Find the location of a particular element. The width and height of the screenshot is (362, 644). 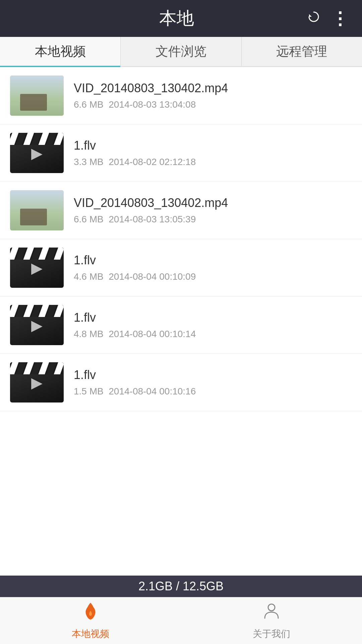

video-item: ▶ 1.flv 4.8 MB 2014-08-04 00:10:14 is located at coordinates (181, 325).